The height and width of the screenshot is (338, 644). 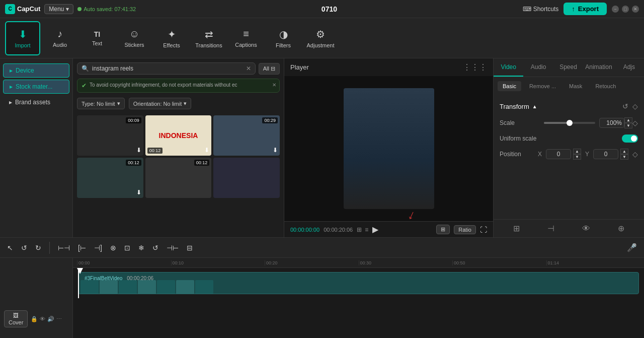 What do you see at coordinates (127, 248) in the screenshot?
I see `detach-audio: ⊡` at bounding box center [127, 248].